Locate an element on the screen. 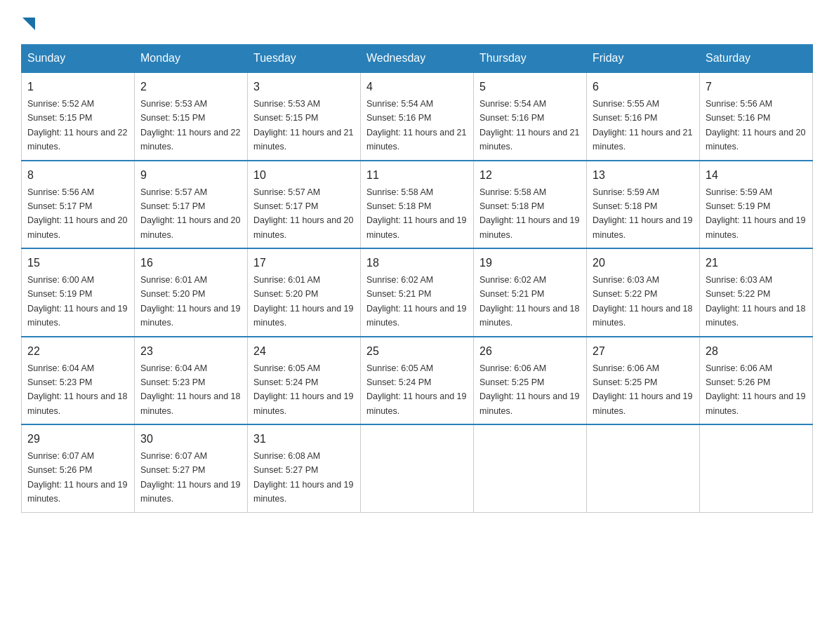  calendar-day-cell: 5 Sunrise: 5:54 AMSunset: 5:16 PMDayligh… is located at coordinates (531, 116).